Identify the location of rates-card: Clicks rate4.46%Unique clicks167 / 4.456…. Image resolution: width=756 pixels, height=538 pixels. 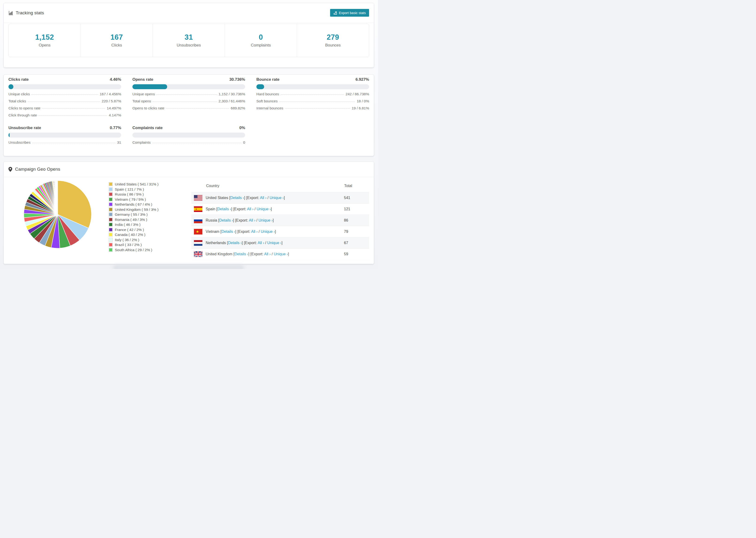
(189, 115).